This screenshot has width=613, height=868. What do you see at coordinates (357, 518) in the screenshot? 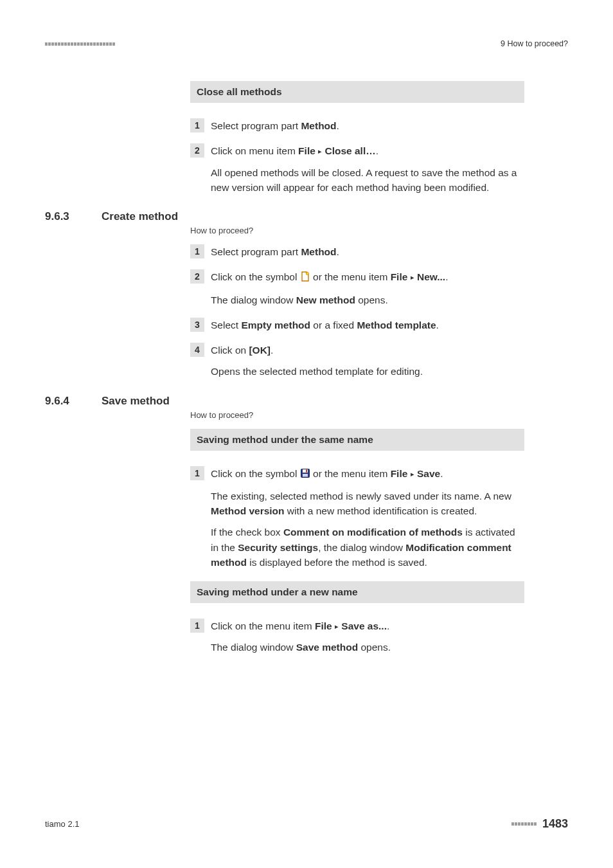
I see `step-row: 1Click on the symbol or the menu item Fi…` at bounding box center [357, 518].